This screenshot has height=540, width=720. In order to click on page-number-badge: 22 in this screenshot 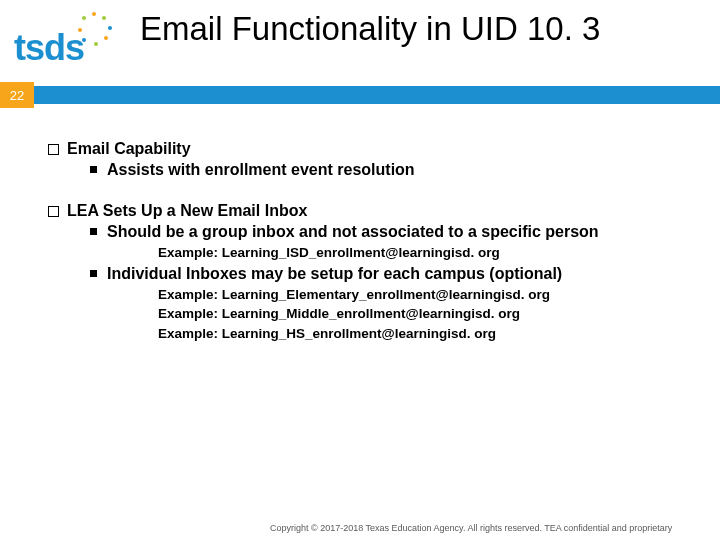, I will do `click(17, 95)`.